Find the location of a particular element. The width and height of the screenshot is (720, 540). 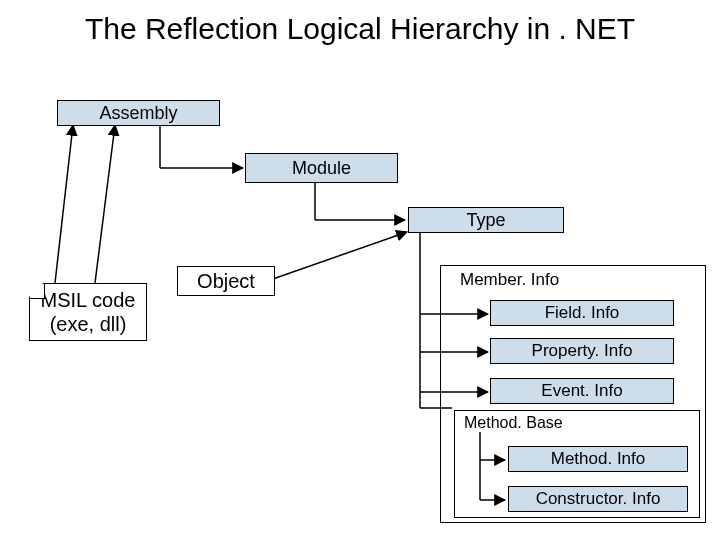

box-assembly: Assembly is located at coordinates (138, 113).